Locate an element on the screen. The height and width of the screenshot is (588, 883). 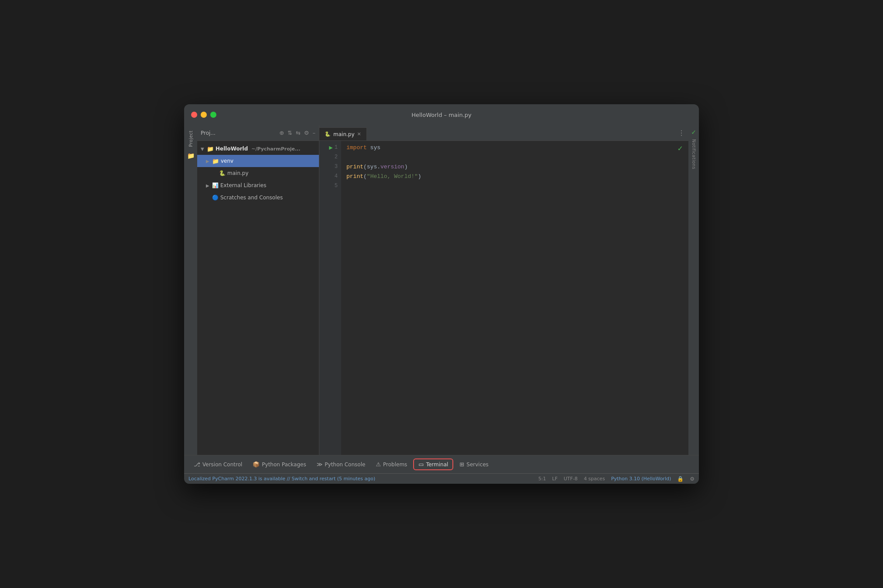
check-icon: ✓ is located at coordinates (681, 148).